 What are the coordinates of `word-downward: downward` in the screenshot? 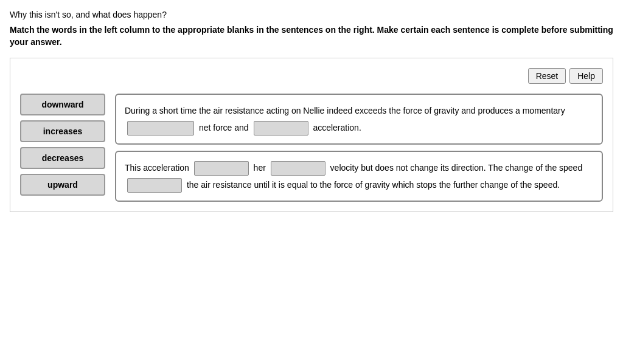 It's located at (63, 105).